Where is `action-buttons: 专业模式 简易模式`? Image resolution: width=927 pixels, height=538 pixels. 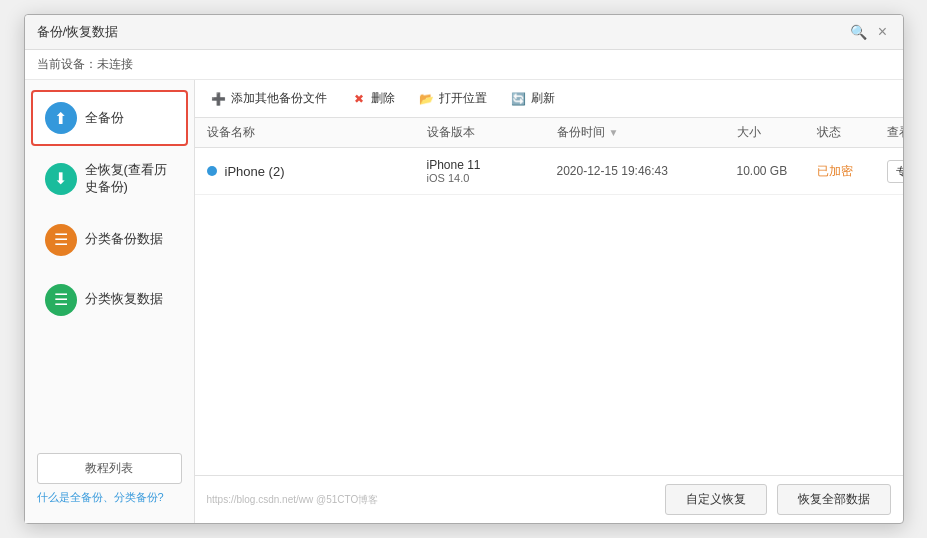
action-buttons: 专业模式 简易模式 is located at coordinates (895, 172).